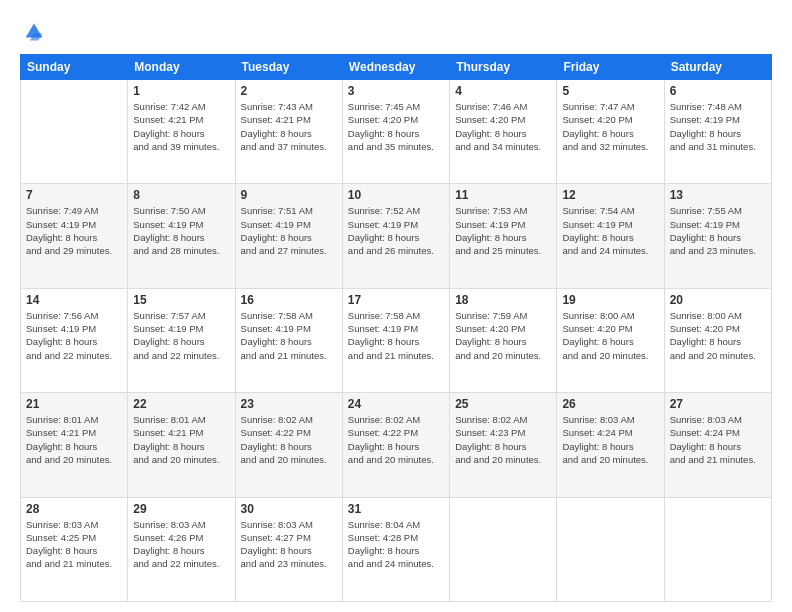  Describe the element at coordinates (718, 549) in the screenshot. I see `calendar-cell` at that location.